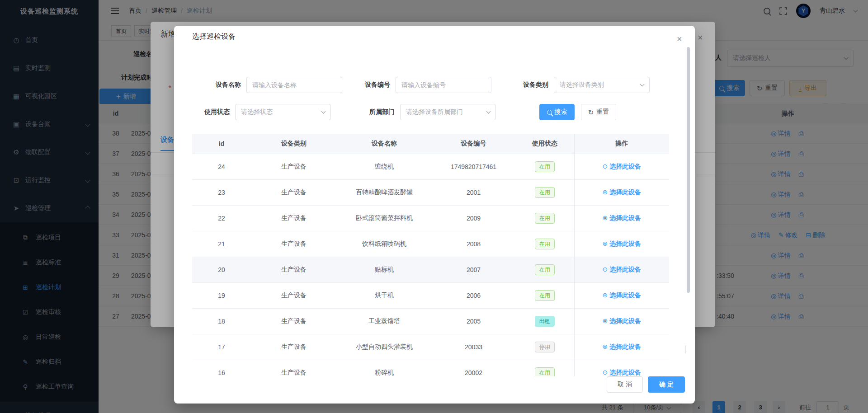 The image size is (868, 413). Describe the element at coordinates (222, 296) in the screenshot. I see `device-id-cell: 19` at that location.